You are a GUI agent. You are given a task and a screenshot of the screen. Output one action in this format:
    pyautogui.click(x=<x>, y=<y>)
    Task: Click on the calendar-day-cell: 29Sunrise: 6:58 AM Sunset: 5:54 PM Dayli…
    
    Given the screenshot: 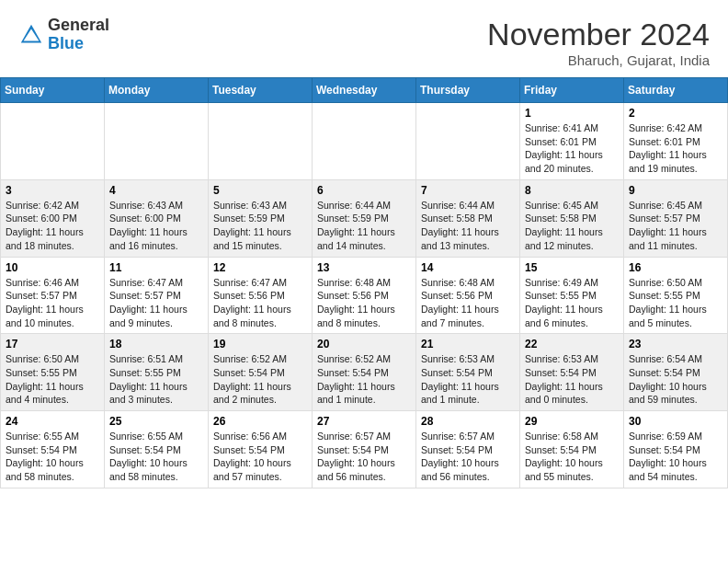 What is the action you would take?
    pyautogui.click(x=572, y=450)
    